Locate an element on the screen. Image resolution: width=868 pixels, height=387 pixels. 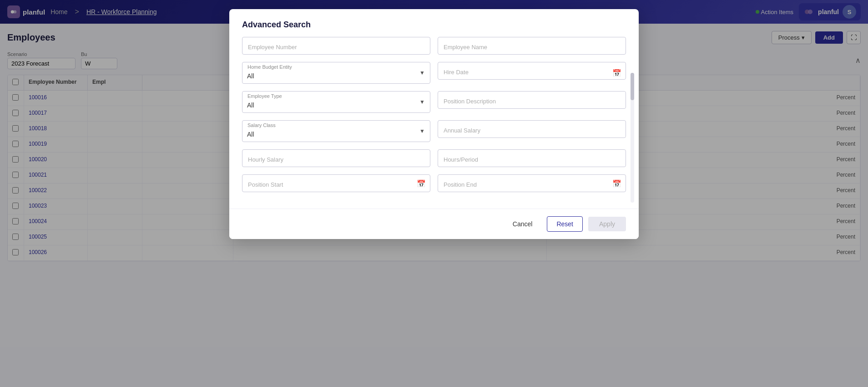
employee-number-input is located at coordinates (336, 46).